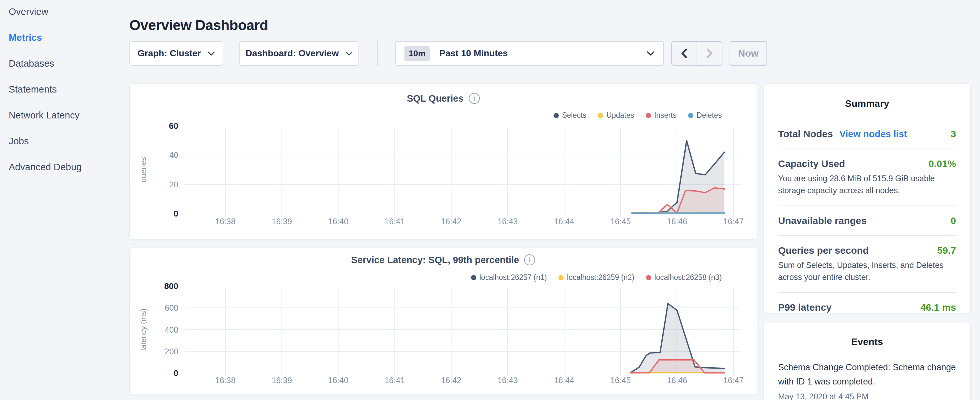  I want to click on svg-text: 800, so click(171, 286).